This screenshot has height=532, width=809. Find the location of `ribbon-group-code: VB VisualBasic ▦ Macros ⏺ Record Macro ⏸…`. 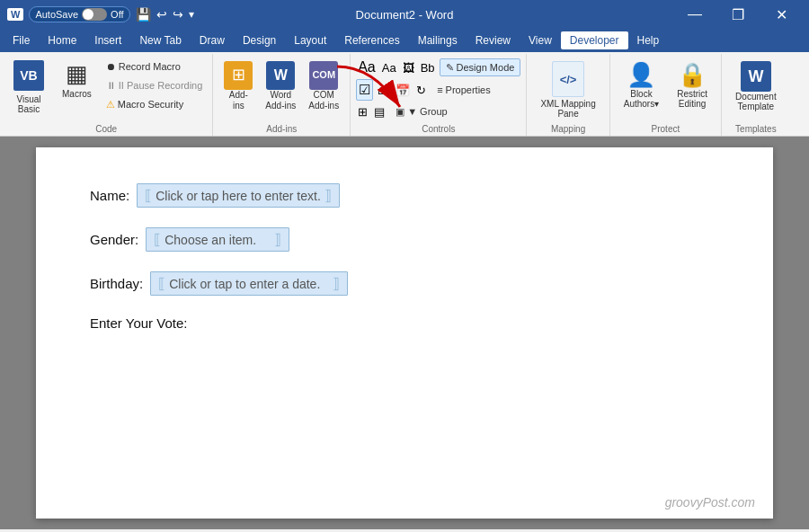

ribbon-group-code: VB VisualBasic ▦ Macros ⏺ Record Macro ⏸… is located at coordinates (106, 95).